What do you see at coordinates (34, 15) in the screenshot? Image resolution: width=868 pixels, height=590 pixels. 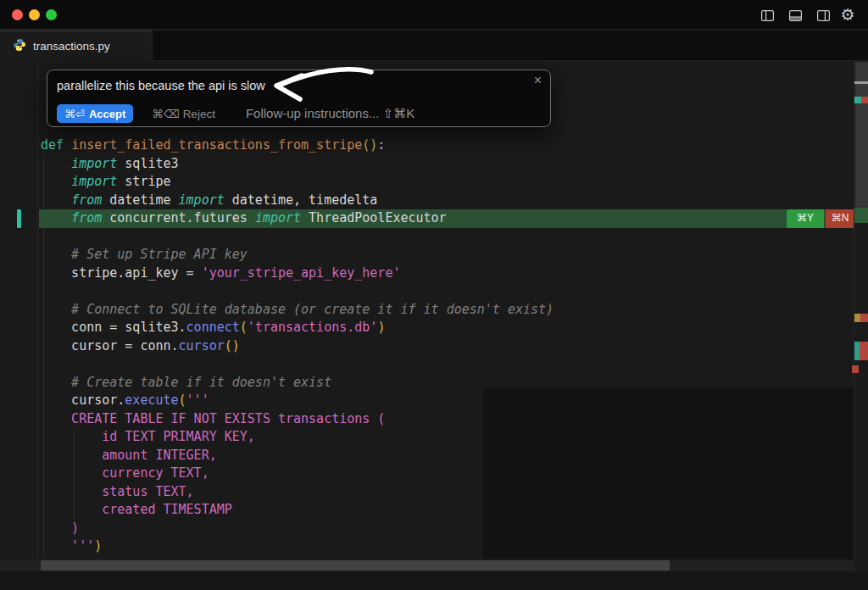 I see `minimize-window-button` at bounding box center [34, 15].